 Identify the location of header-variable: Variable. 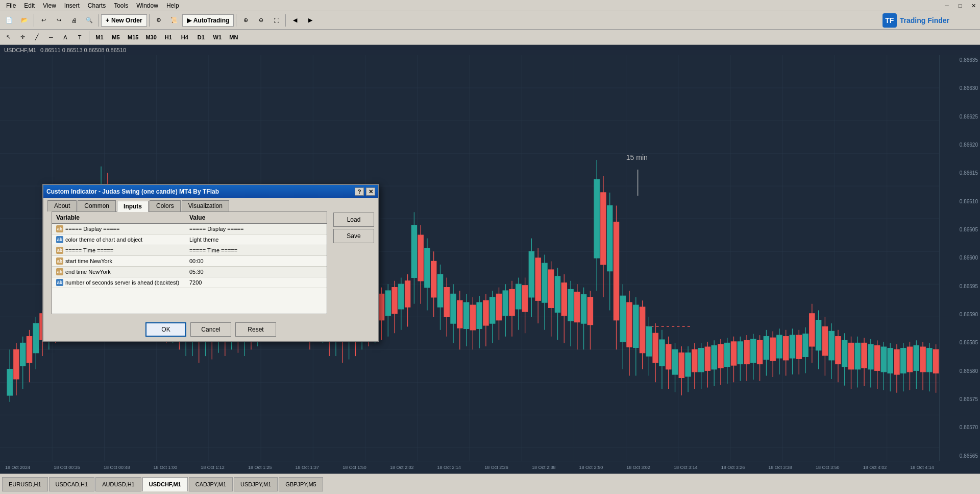
(122, 218).